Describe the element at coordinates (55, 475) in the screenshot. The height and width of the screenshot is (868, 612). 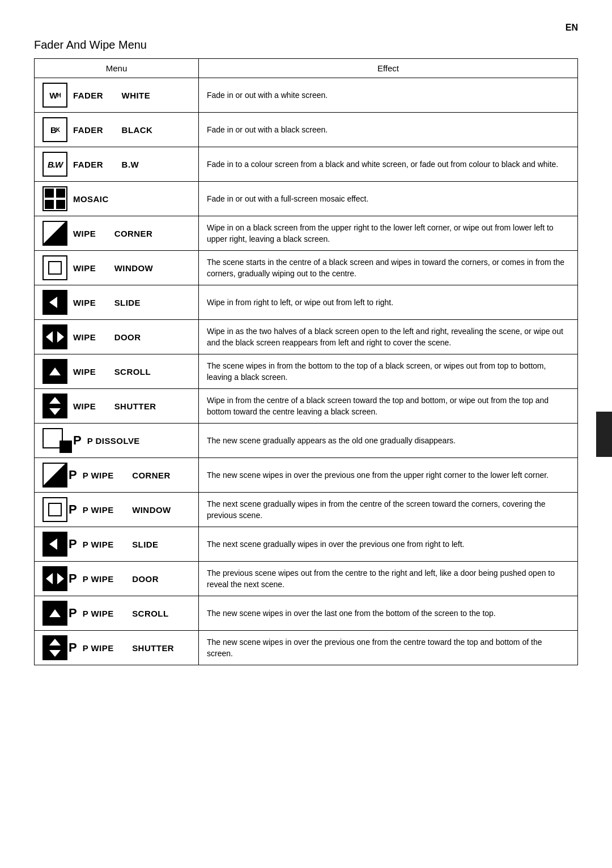
I see `p-wipe-corner-icon` at that location.